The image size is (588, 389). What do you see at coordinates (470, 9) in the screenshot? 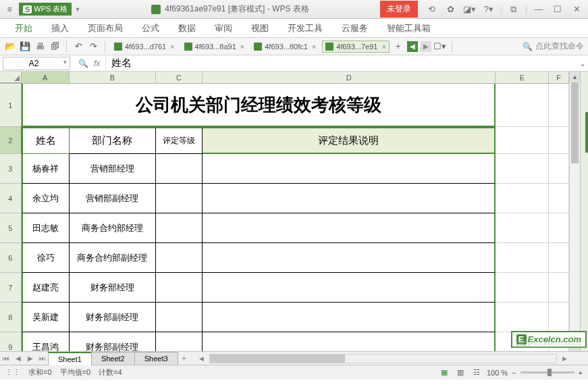
I see `skin-icon: ◪▾` at bounding box center [470, 9].